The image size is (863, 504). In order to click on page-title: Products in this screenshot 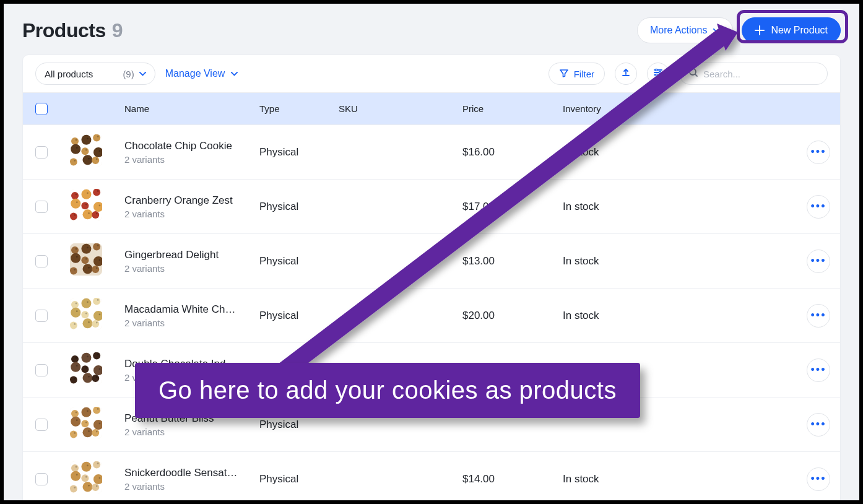, I will do `click(64, 31)`.